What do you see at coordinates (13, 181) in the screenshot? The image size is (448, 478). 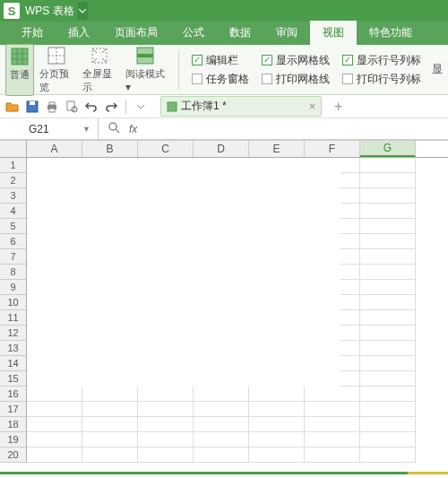 I see `row-header: 2` at bounding box center [13, 181].